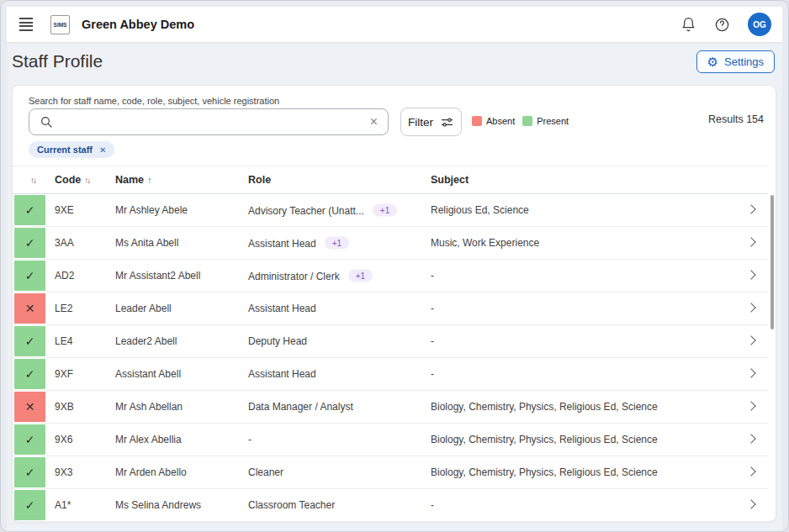  Describe the element at coordinates (57, 61) in the screenshot. I see `page-title: Staff Profile` at that location.